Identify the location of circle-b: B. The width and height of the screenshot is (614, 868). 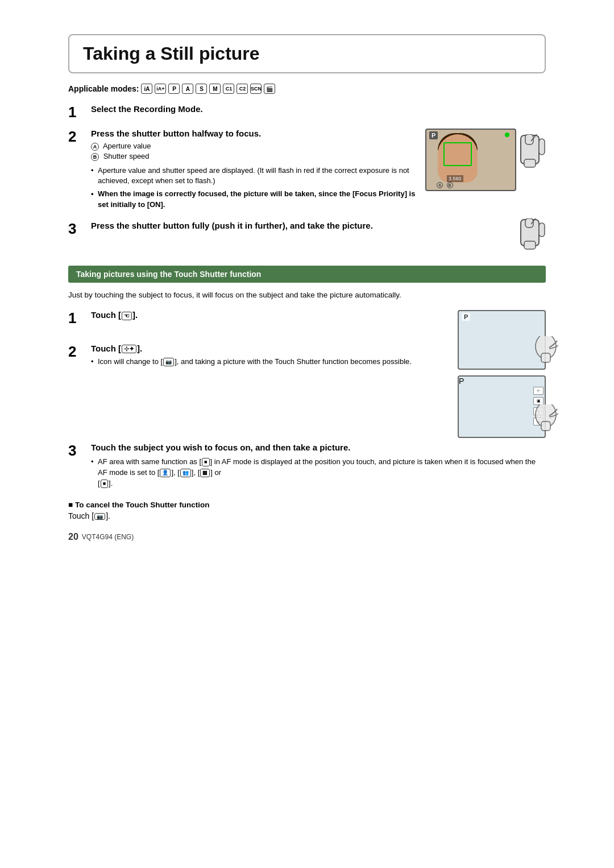
(95, 157).